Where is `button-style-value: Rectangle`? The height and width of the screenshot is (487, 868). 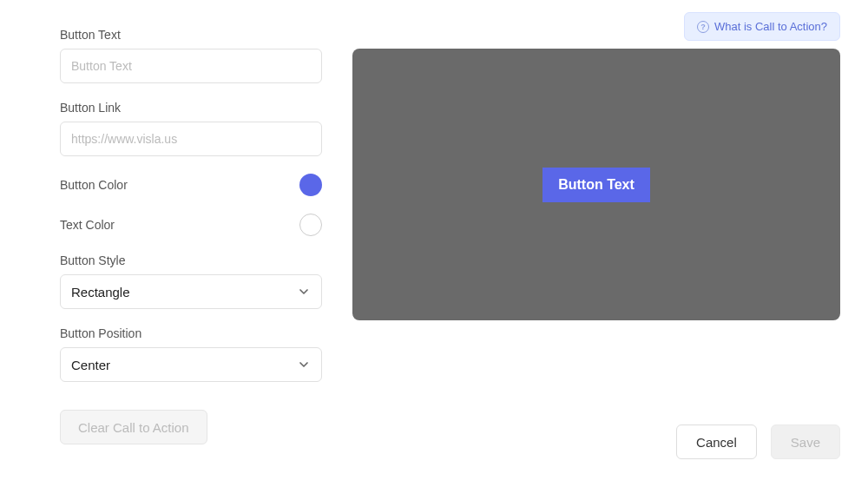
button-style-value: Rectangle is located at coordinates (101, 292).